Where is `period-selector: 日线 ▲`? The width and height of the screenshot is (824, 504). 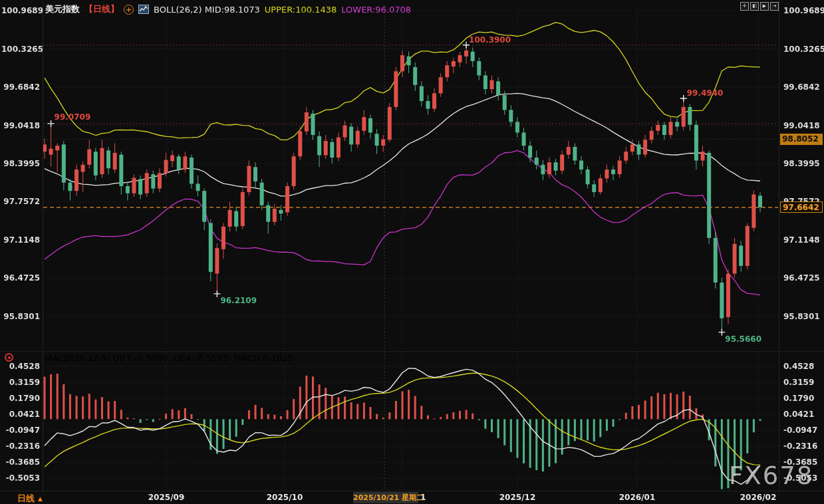
period-selector: 日线 ▲ is located at coordinates (30, 499).